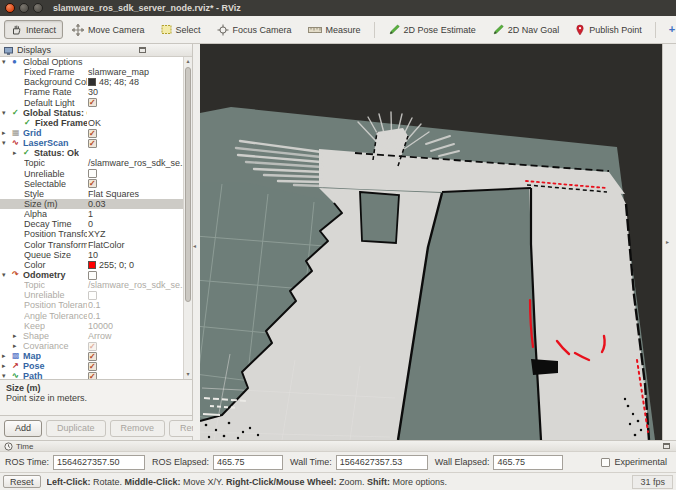  I want to click on window-close-button, so click(10, 8).